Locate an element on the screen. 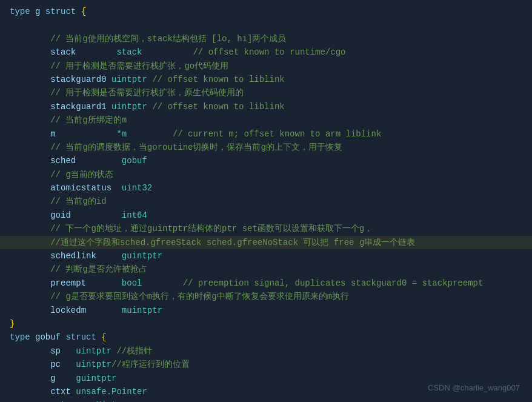 The width and height of the screenshot is (532, 402). code-segment: muintptr is located at coordinates (142, 310).